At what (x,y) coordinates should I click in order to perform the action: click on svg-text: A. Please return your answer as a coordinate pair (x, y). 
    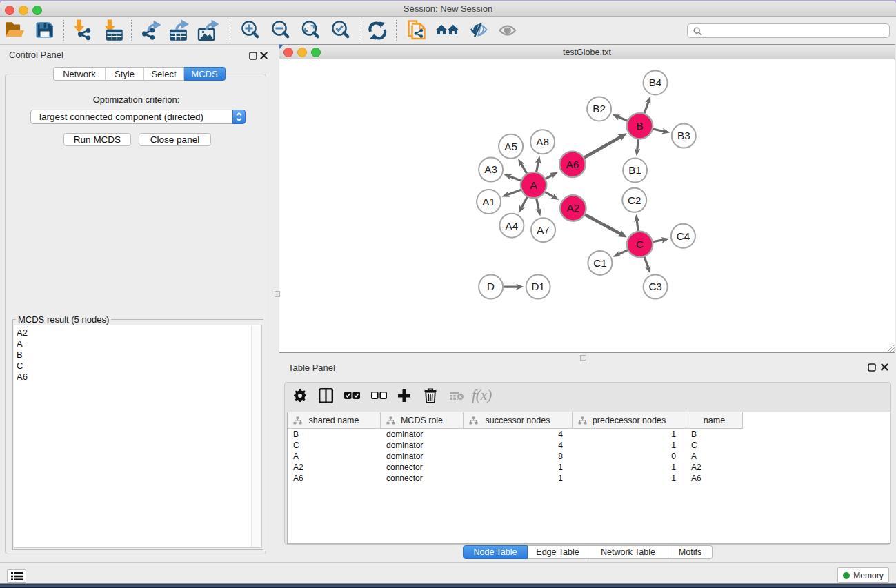
    Looking at the image, I should click on (534, 185).